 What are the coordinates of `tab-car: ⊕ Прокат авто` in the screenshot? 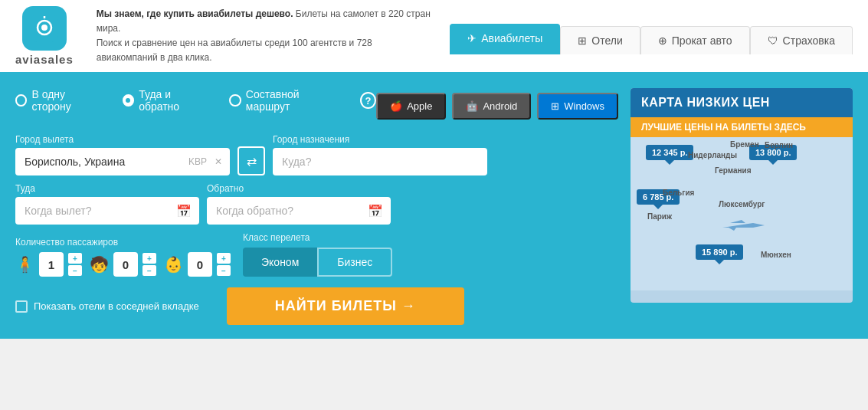 It's located at (696, 40).